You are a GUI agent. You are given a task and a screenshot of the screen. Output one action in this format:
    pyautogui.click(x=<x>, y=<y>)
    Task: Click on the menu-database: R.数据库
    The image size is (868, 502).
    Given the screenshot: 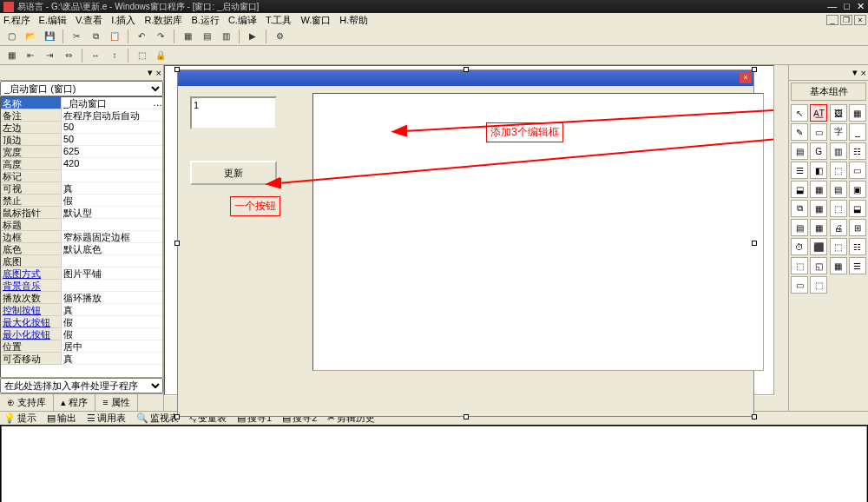 What is the action you would take?
    pyautogui.click(x=163, y=21)
    